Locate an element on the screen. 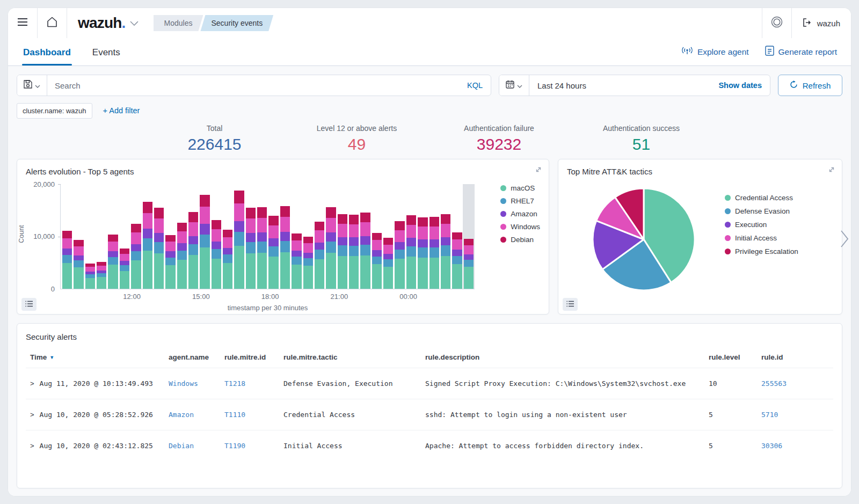  app-switcher-button is located at coordinates (134, 23).